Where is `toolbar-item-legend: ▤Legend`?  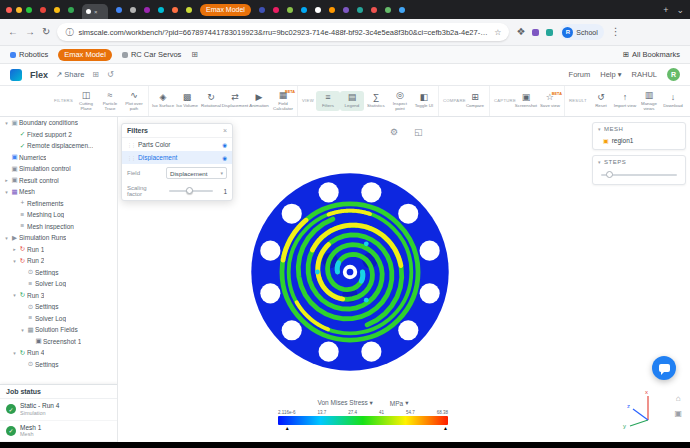 toolbar-item-legend: ▤Legend is located at coordinates (352, 100).